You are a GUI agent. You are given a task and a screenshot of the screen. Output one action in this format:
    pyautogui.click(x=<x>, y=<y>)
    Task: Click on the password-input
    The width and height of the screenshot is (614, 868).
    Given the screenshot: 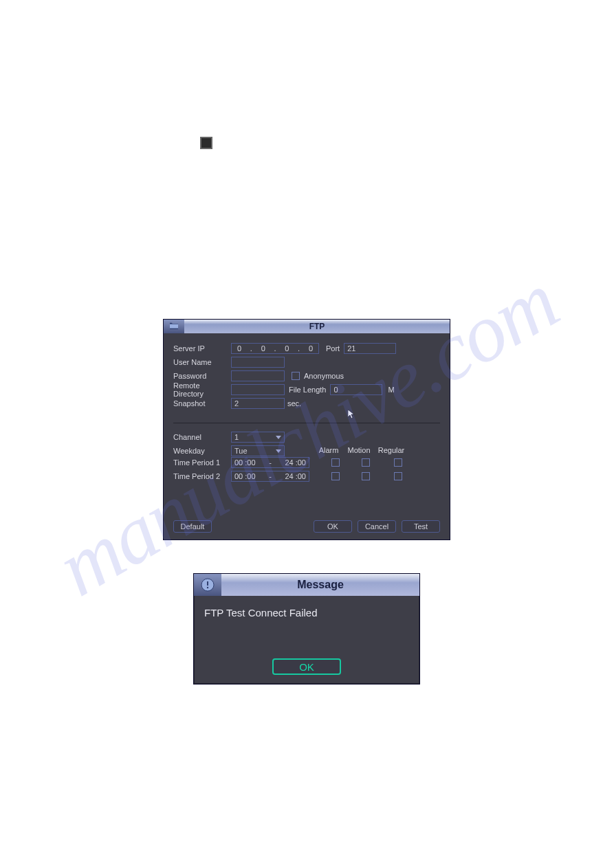 What is the action you would take?
    pyautogui.click(x=258, y=376)
    